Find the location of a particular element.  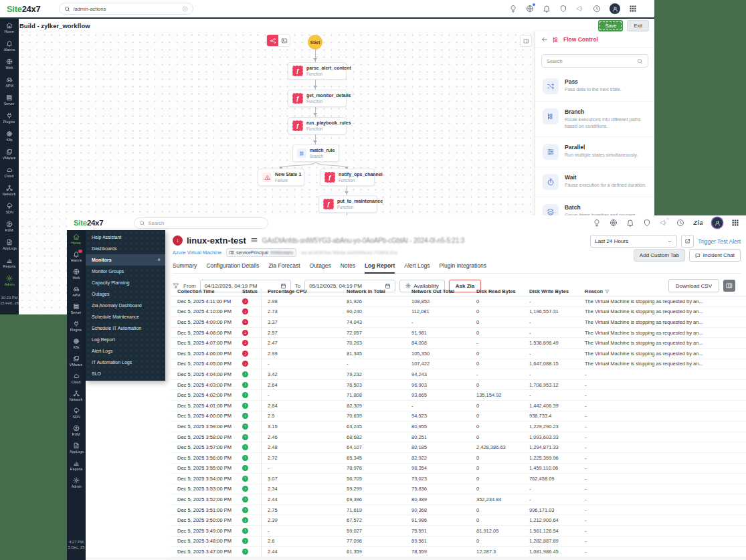

tab-zia-forecast: Zia Forecast is located at coordinates (284, 268).